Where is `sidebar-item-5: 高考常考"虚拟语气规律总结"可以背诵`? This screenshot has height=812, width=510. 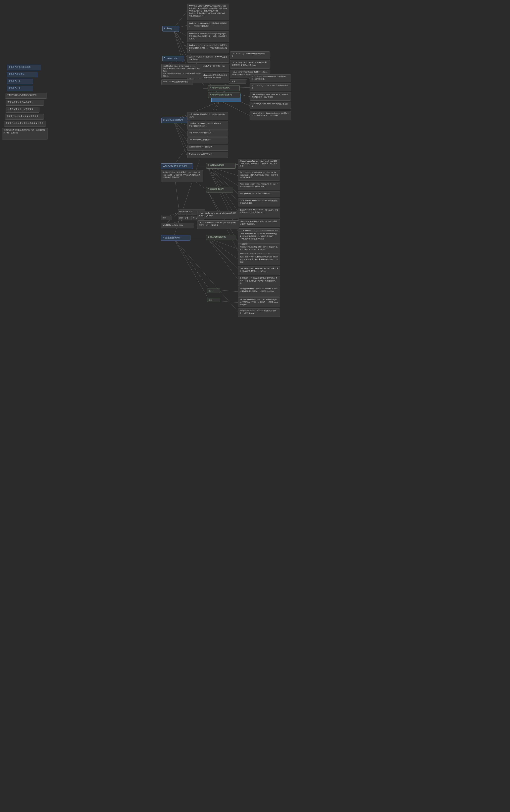 sidebar-item-5: 高考常考"虚拟语气规律总结"可以背诵 is located at coordinates (26, 96).